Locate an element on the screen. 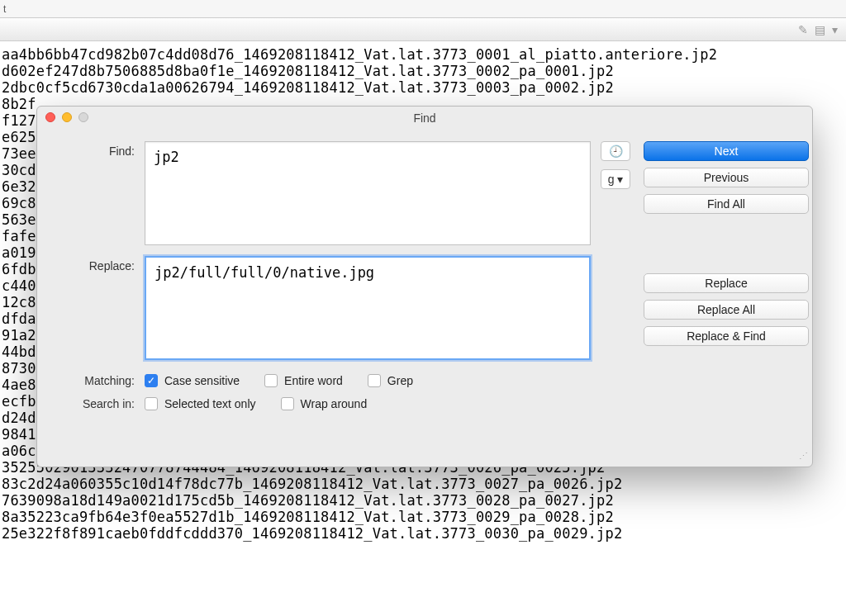 The width and height of the screenshot is (846, 616). dialog-title: Find is located at coordinates (425, 118).